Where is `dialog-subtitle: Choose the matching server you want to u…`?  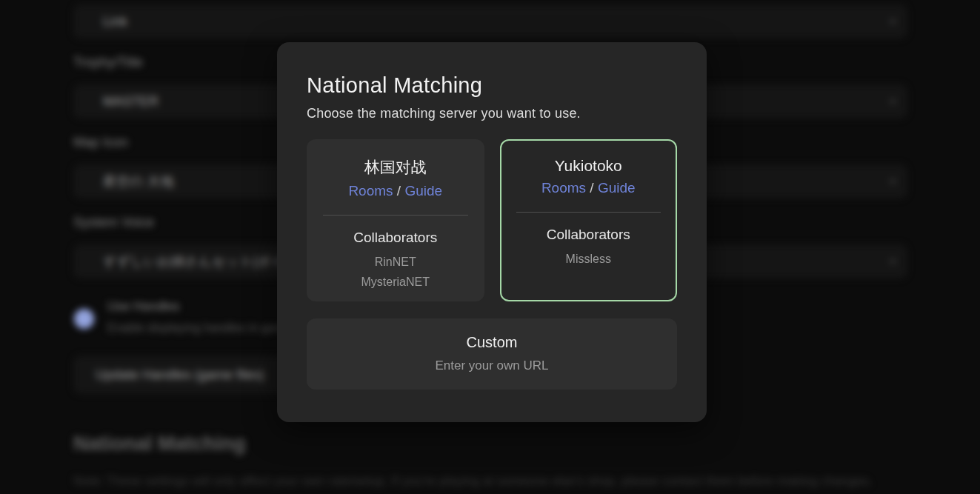 dialog-subtitle: Choose the matching server you want to u… is located at coordinates (492, 114).